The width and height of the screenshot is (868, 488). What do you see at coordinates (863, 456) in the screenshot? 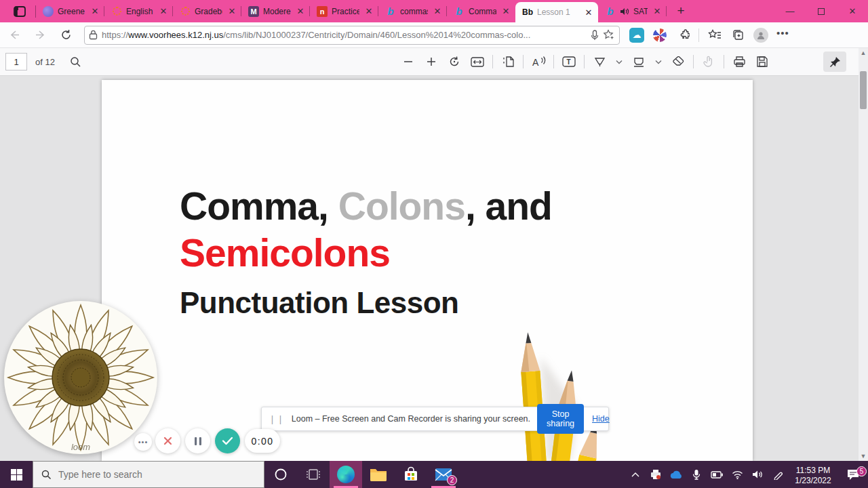
I see `scroll-down-icon: ▼` at bounding box center [863, 456].